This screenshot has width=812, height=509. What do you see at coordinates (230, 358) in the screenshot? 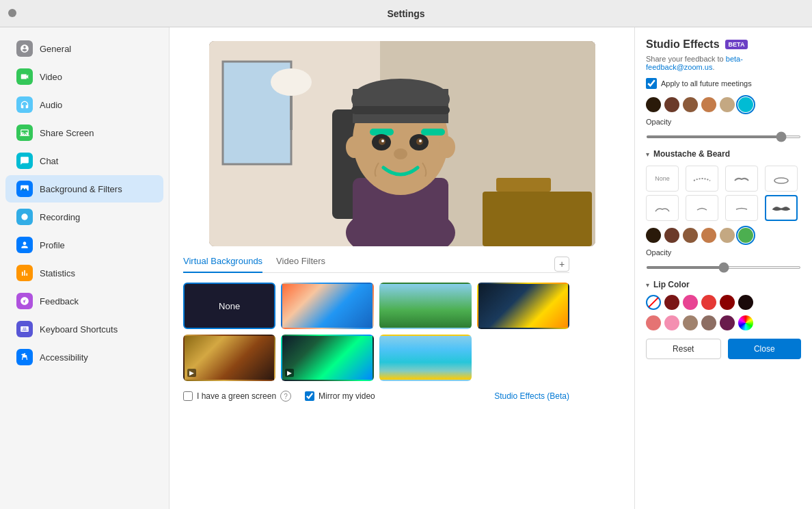
I see `bg-interior: ▶` at bounding box center [230, 358].